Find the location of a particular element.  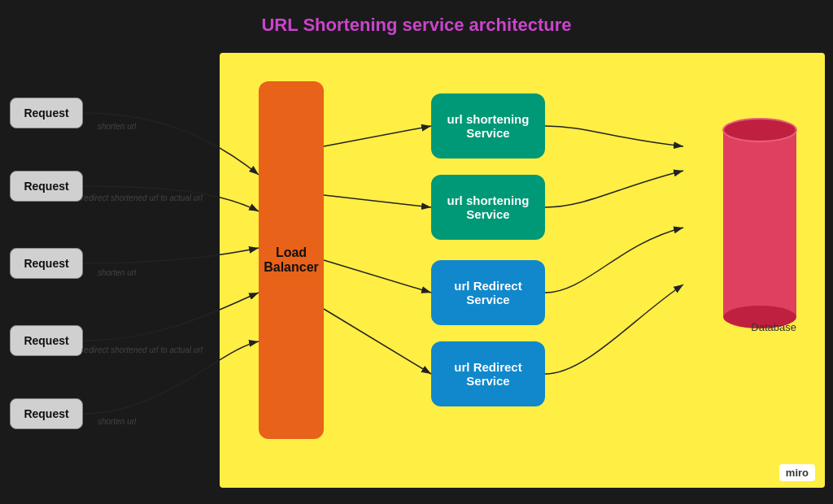

arrow-label-4: redirect shortened url to actual url is located at coordinates (142, 350).